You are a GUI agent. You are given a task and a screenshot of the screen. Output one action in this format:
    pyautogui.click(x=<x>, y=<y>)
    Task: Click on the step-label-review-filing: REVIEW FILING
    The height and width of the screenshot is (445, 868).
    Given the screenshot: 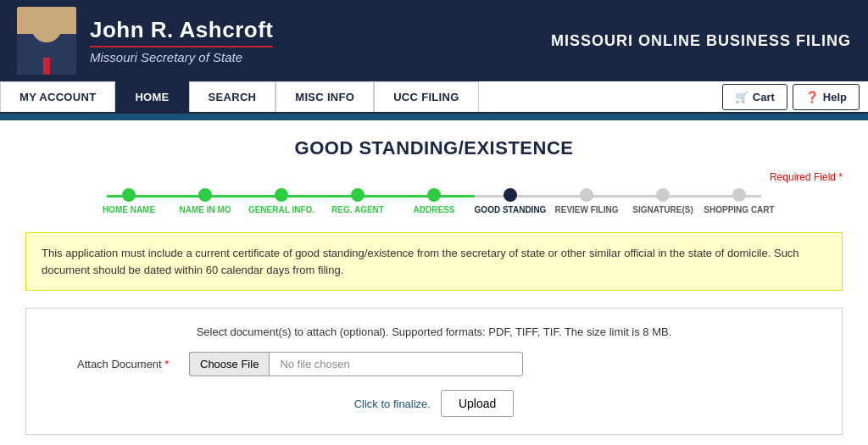 What is the action you would take?
    pyautogui.click(x=587, y=210)
    